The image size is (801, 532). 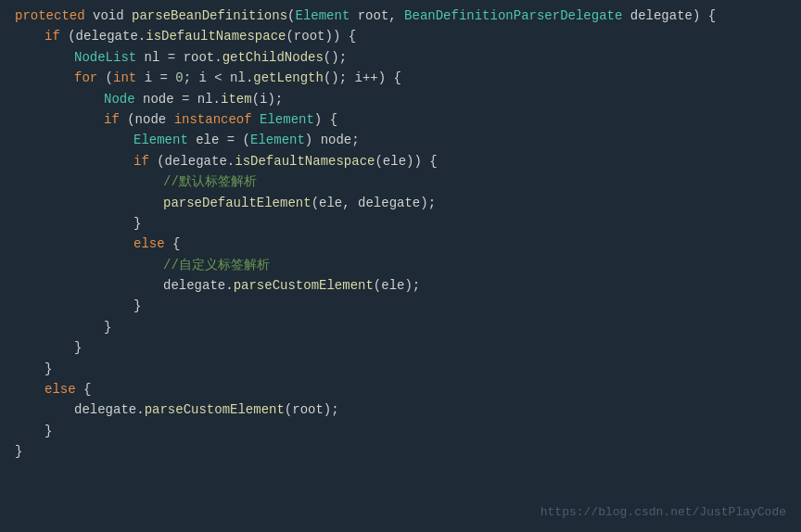 What do you see at coordinates (362, 78) in the screenshot?
I see `code-token: (); i++) {` at bounding box center [362, 78].